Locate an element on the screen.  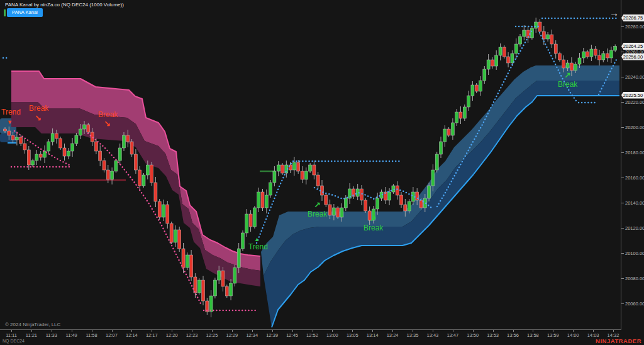
instrument-tab: NQ DEC24 is located at coordinates (14, 341).